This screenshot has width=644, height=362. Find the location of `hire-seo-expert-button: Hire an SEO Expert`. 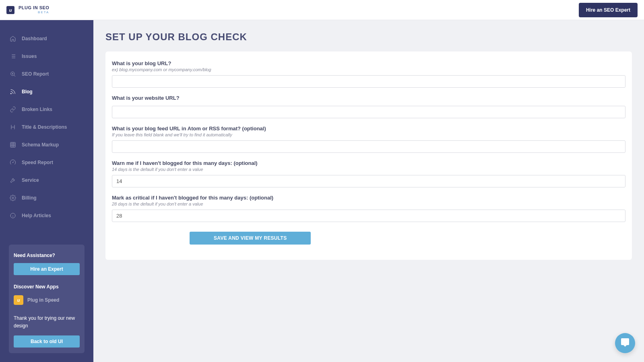

hire-seo-expert-button: Hire an SEO Expert is located at coordinates (608, 10).